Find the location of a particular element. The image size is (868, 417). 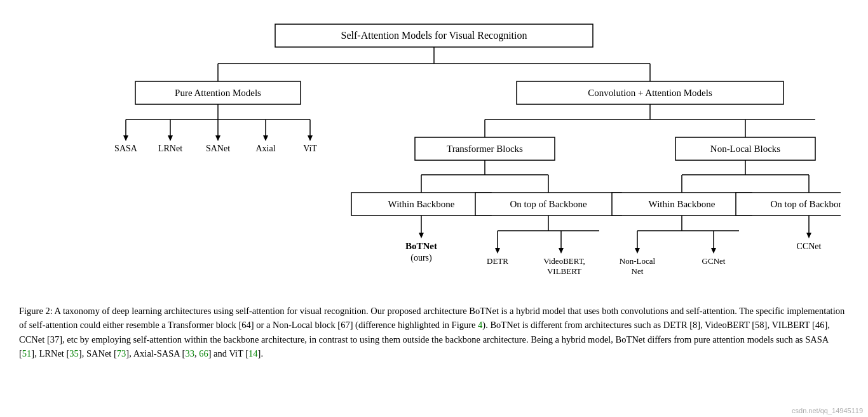

figure-caption: Figure 2: A taxonomy of deep learning ar… is located at coordinates (432, 332).